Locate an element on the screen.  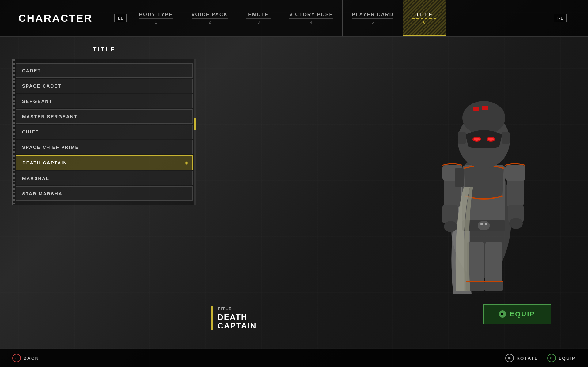
back-label: BACK is located at coordinates (31, 358).